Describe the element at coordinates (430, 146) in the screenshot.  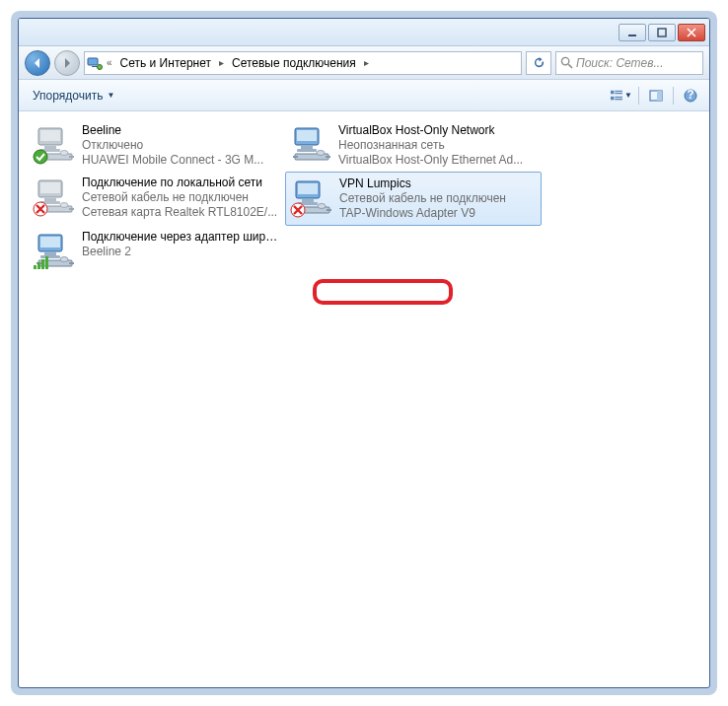
I see `connection-status: Неопознанная сеть` at that location.